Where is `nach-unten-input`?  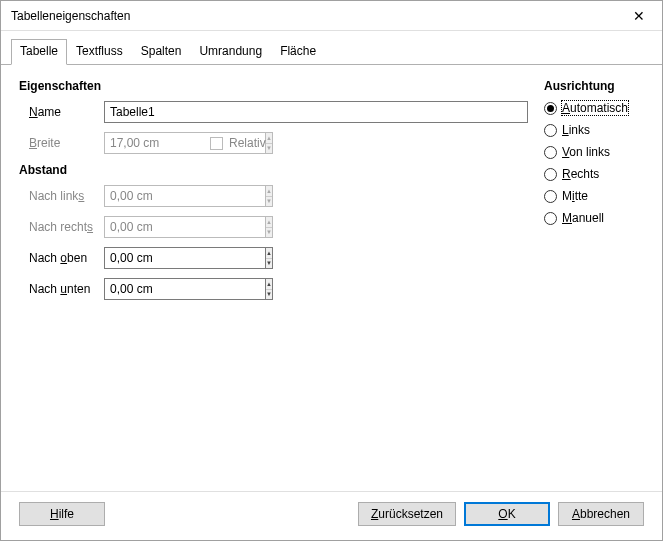 nach-unten-input is located at coordinates (184, 289).